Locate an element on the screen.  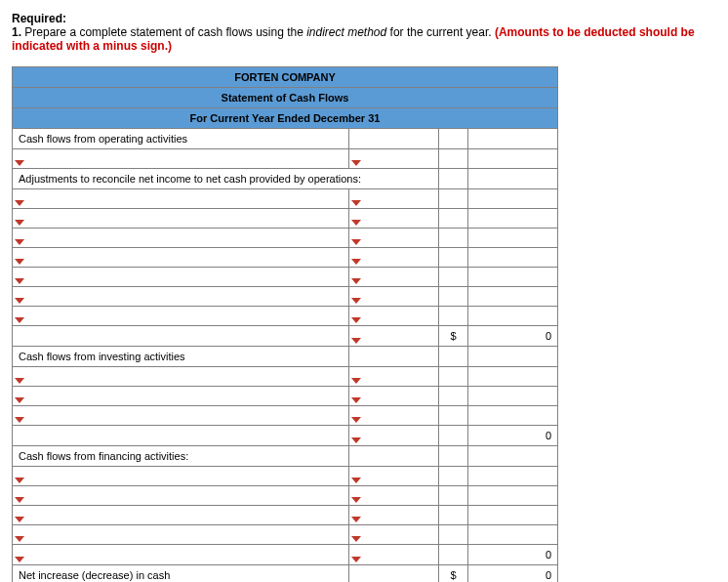
investing-total: 0 is located at coordinates (513, 436).